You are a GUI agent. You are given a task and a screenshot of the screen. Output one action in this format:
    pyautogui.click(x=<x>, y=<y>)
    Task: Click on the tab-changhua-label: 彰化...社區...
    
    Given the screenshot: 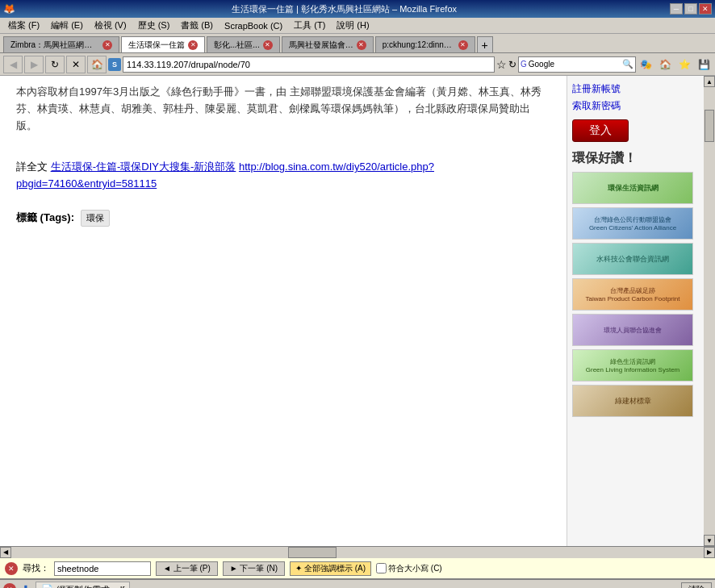 What is the action you would take?
    pyautogui.click(x=237, y=45)
    